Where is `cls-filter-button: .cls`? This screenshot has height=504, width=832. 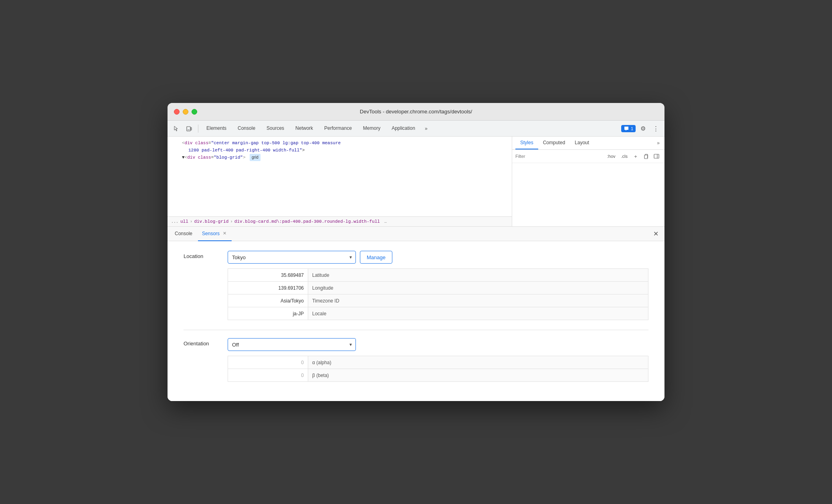 cls-filter-button: .cls is located at coordinates (624, 156).